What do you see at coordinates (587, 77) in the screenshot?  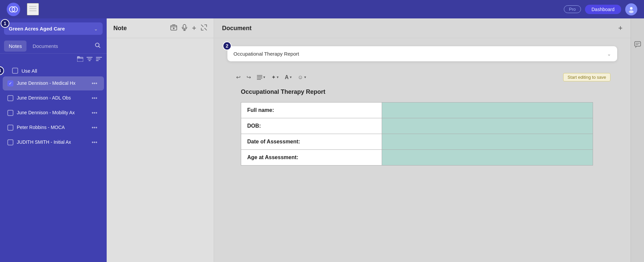 I see `start-editing-hint: Start editing to save` at bounding box center [587, 77].